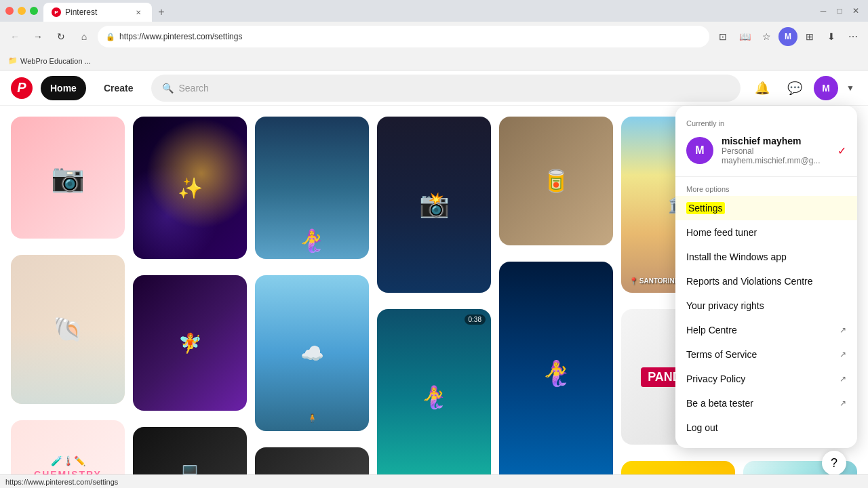  What do you see at coordinates (138, 12) in the screenshot?
I see `tab-close-button: ✕` at bounding box center [138, 12].